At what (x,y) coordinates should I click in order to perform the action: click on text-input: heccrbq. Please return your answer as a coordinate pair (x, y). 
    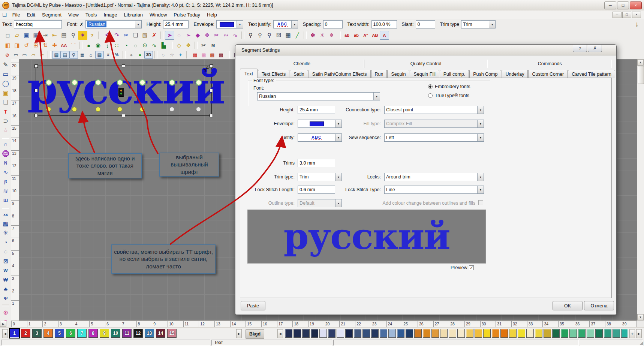
    Looking at the image, I should click on (38, 24).